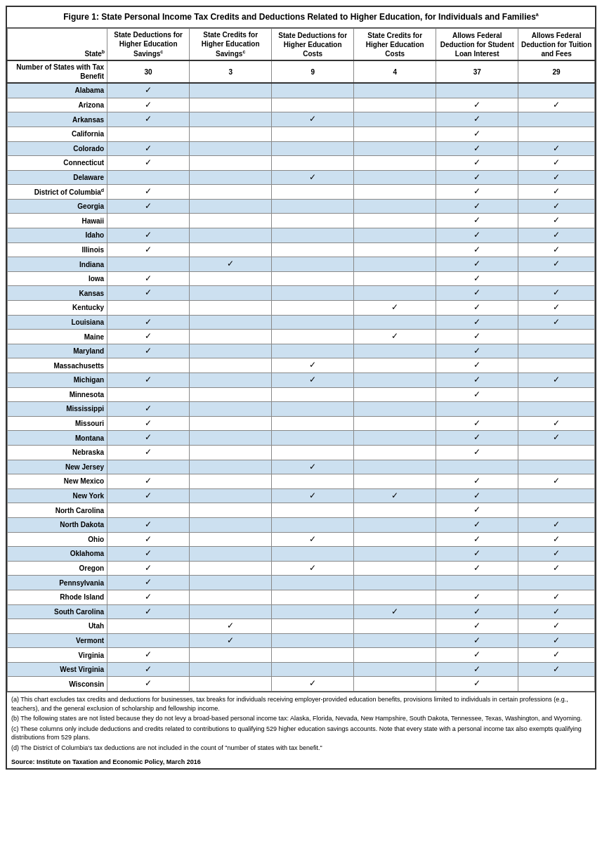  What do you see at coordinates (301, 236) in the screenshot?
I see `table-row: Idaho✓✓✓` at bounding box center [301, 236].